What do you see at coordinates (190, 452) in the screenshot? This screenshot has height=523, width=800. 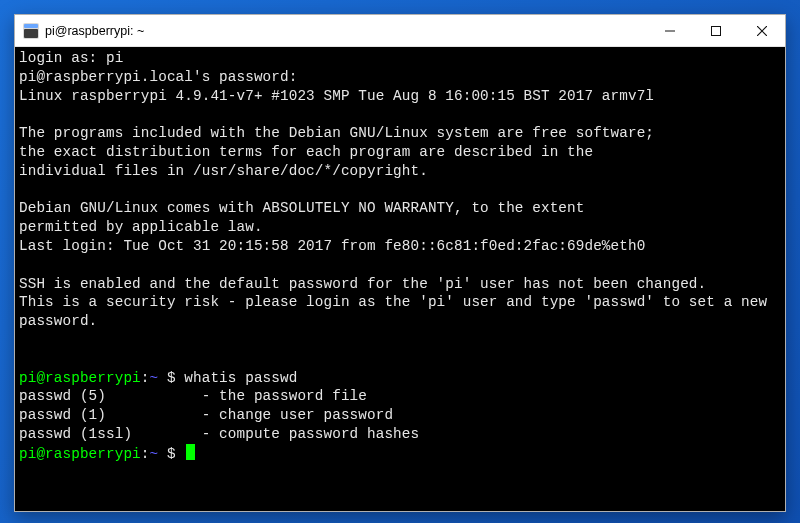 I see `cursor-block` at bounding box center [190, 452].